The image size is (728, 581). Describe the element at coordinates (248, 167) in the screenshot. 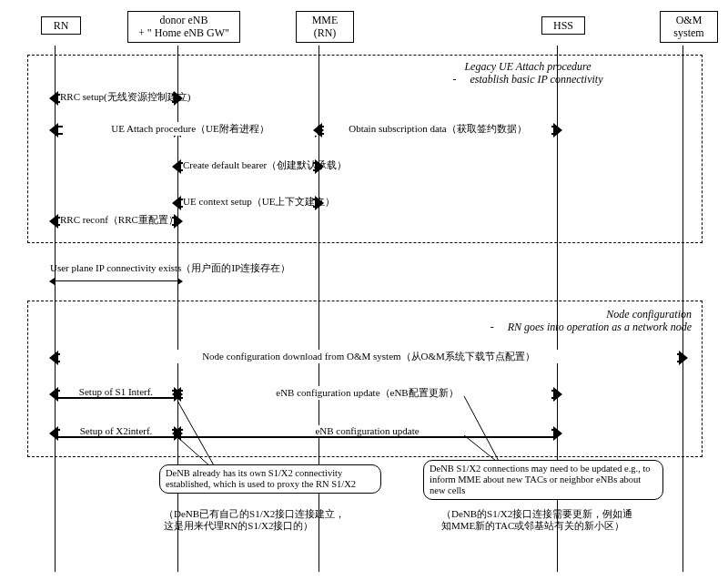

I see `msg-create-bearer: Create default bearer（创建默认承载）` at that location.